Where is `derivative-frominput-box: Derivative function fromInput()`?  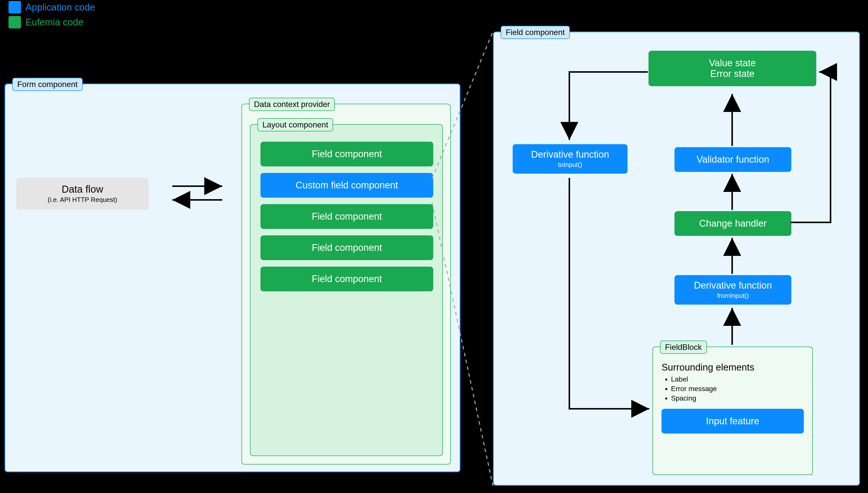
derivative-frominput-box: Derivative function fromInput() is located at coordinates (733, 290).